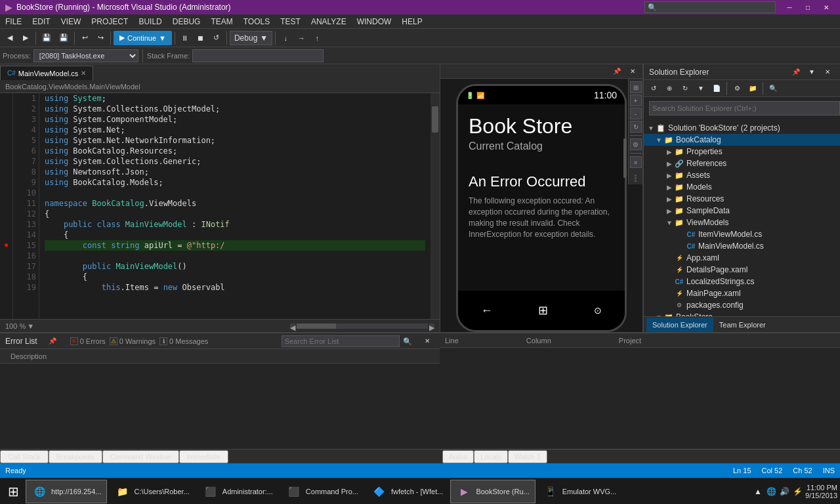  Describe the element at coordinates (636, 114) in the screenshot. I see `zoom-out-btn: -` at that location.